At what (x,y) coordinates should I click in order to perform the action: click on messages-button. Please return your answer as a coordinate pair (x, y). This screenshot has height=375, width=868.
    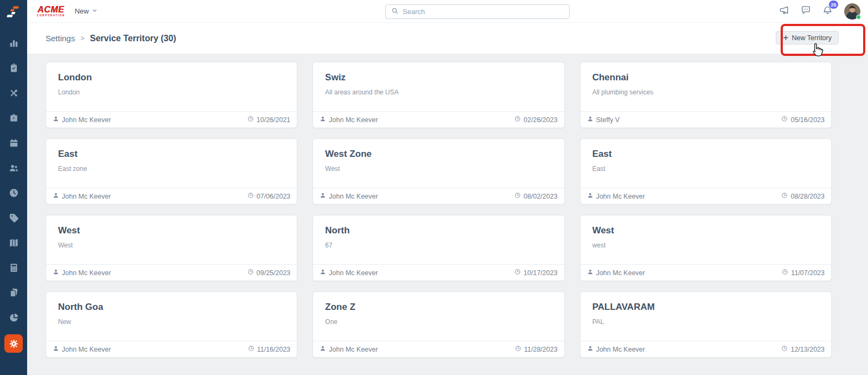
    Looking at the image, I should click on (806, 11).